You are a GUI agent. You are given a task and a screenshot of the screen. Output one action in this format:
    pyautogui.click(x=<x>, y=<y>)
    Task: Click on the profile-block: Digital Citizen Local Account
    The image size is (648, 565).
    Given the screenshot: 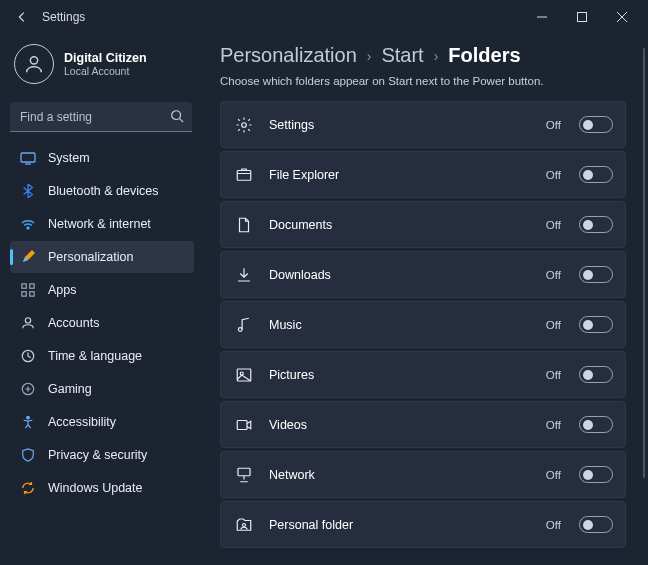 What is the action you would take?
    pyautogui.click(x=102, y=69)
    